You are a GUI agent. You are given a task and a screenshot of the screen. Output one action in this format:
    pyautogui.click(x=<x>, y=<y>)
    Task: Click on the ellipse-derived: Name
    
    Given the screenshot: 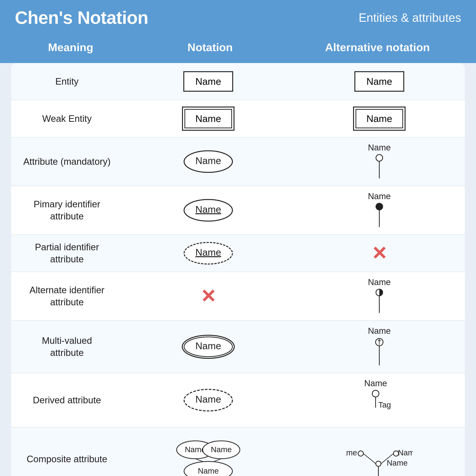 What is the action you would take?
    pyautogui.click(x=208, y=400)
    